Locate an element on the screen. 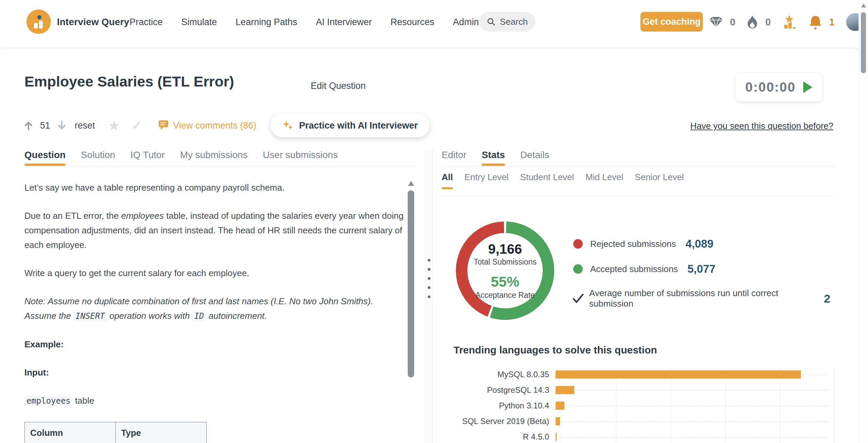  timer-play-button is located at coordinates (808, 87).